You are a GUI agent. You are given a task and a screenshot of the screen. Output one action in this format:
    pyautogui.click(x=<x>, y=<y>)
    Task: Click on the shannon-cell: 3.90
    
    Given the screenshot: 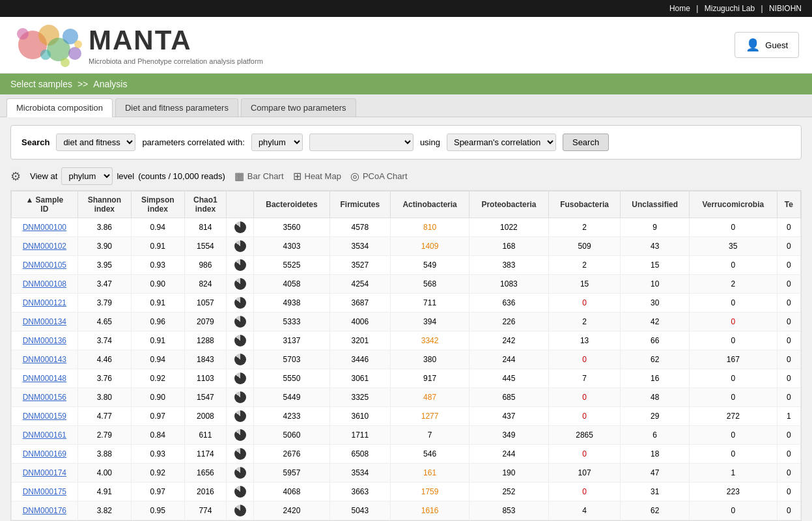 What is the action you would take?
    pyautogui.click(x=104, y=246)
    